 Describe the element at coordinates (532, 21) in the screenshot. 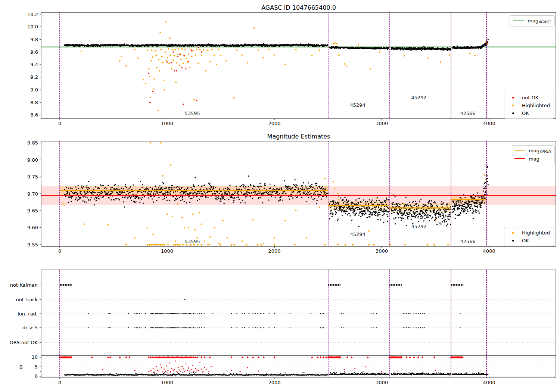

I see `legend-entry: magAGASC` at that location.